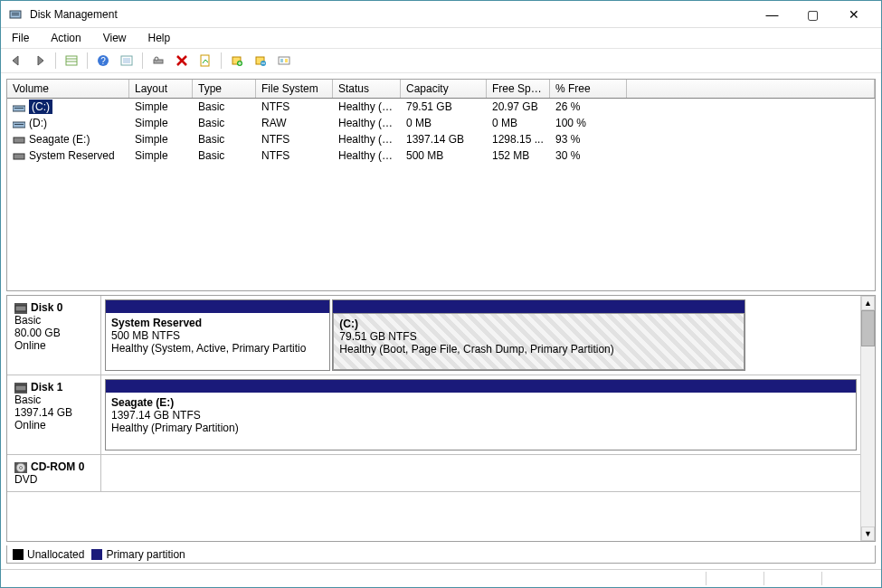  What do you see at coordinates (868, 418) in the screenshot?
I see `vertical-scrollbar: ▲ ▼` at bounding box center [868, 418].